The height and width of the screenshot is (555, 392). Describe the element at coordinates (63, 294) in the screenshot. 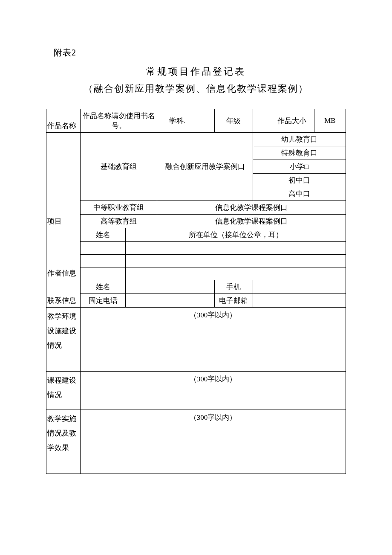

I see `contact-row-label: 联系信息` at that location.